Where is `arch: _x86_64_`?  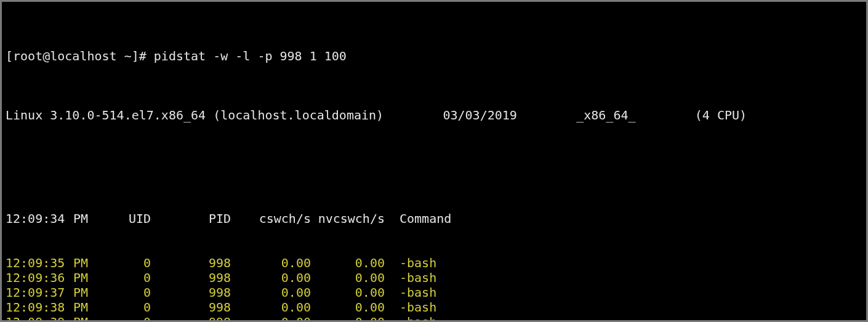
arch: _x86_64_ is located at coordinates (606, 115).